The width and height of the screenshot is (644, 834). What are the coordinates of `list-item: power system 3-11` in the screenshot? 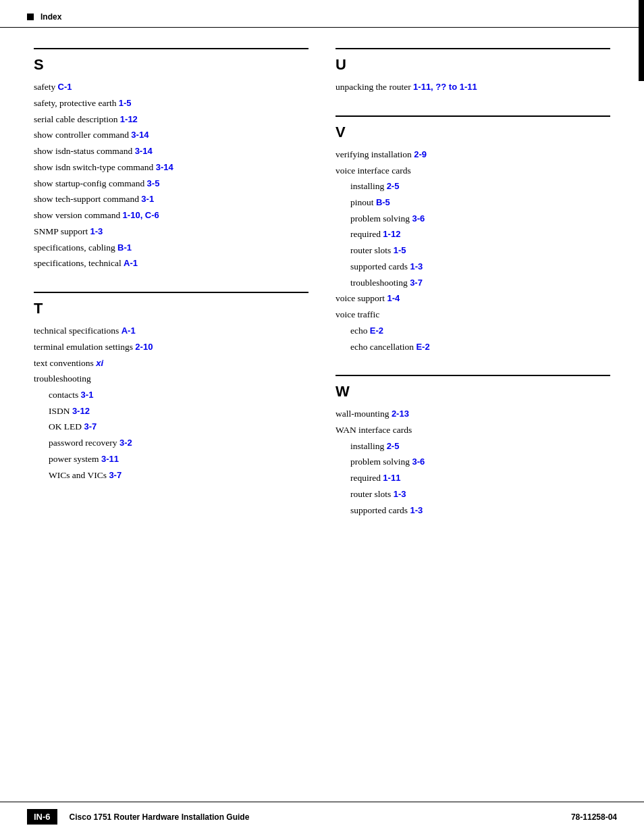 It's located at (171, 459).